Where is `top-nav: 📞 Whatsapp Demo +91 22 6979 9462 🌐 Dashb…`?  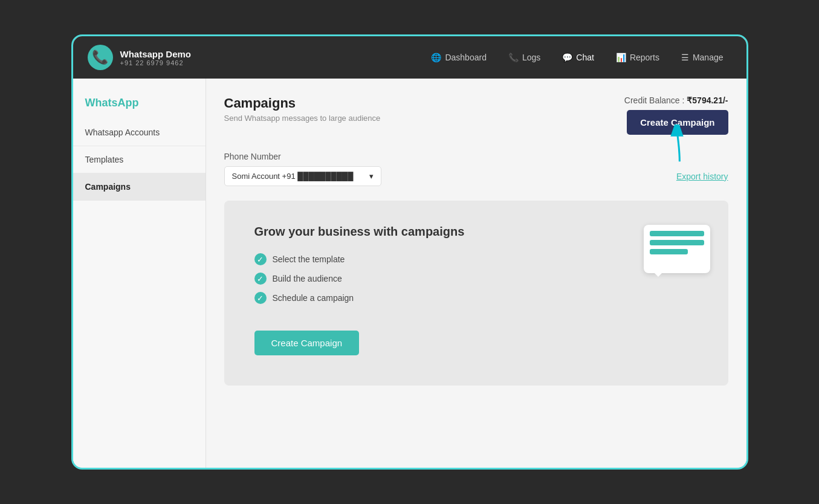 top-nav: 📞 Whatsapp Demo +91 22 6979 9462 🌐 Dashb… is located at coordinates (410, 57).